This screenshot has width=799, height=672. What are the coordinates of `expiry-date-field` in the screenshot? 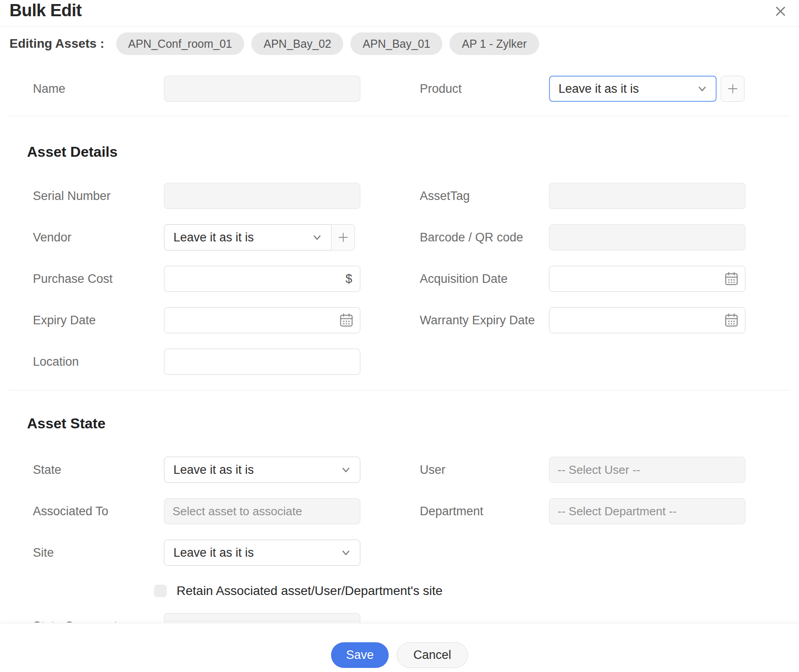 It's located at (262, 320).